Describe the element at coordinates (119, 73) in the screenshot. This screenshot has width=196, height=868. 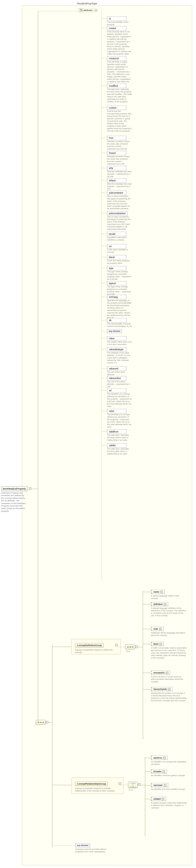
I see `attr-creatoruri-ann: If the attribute is empty, specifies whi…` at that location.